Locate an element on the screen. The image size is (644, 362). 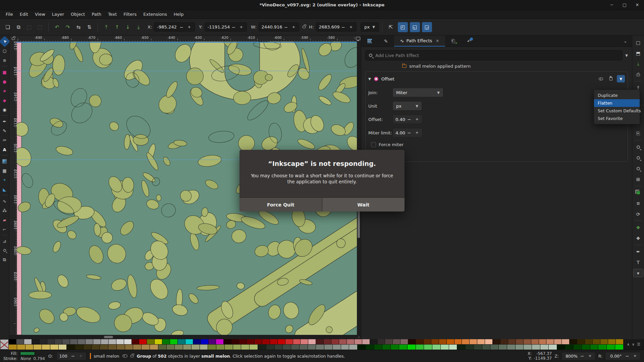
spiral-tool: ◉ is located at coordinates (5, 110).